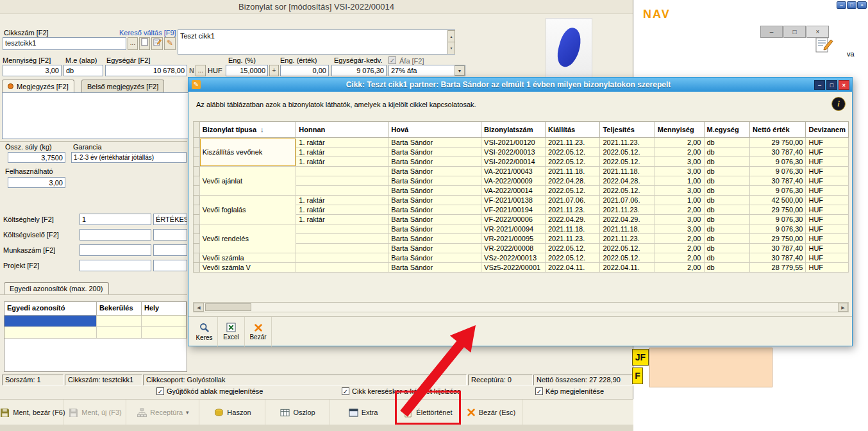 The width and height of the screenshot is (868, 431). Describe the element at coordinates (772, 32) in the screenshot. I see `bg-minimize-button: –` at that location.